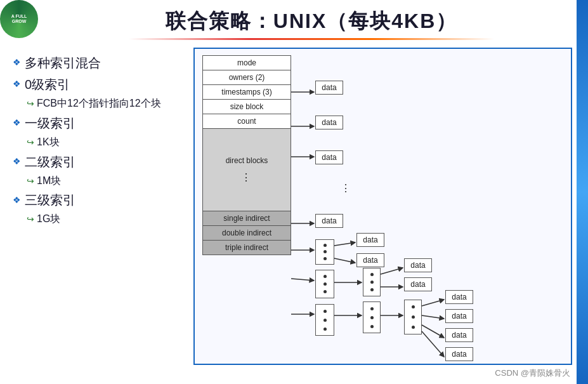 This screenshot has height=384, width=588. What do you see at coordinates (98, 84) in the screenshot?
I see `list-item: ❖ 0级索引` at bounding box center [98, 84].